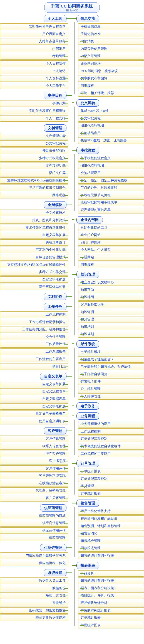 The width and height of the screenshot is (144, 644). Describe the element at coordinates (34, 315) in the screenshot. I see `item-label: 工作流程控制` at that location.